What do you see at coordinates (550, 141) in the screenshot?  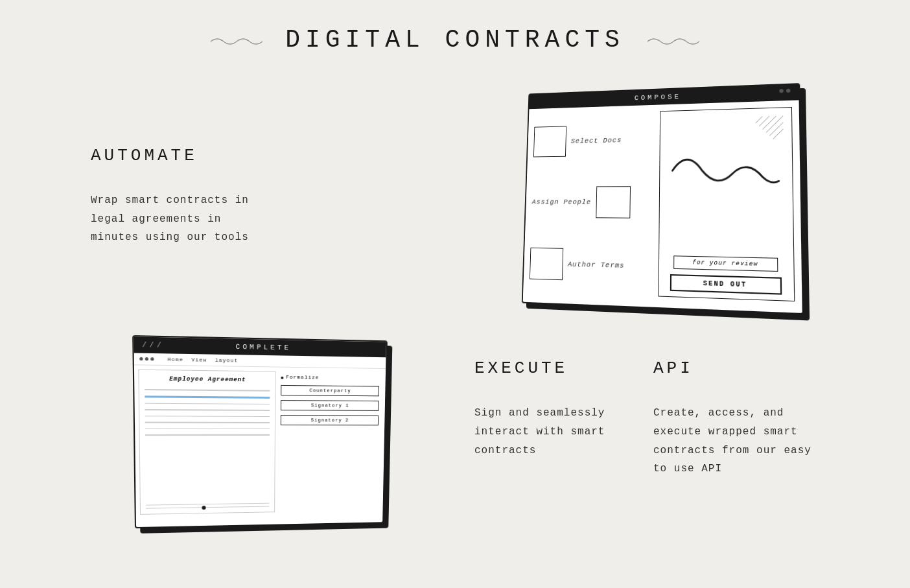 I see `compose-box-docs` at bounding box center [550, 141].